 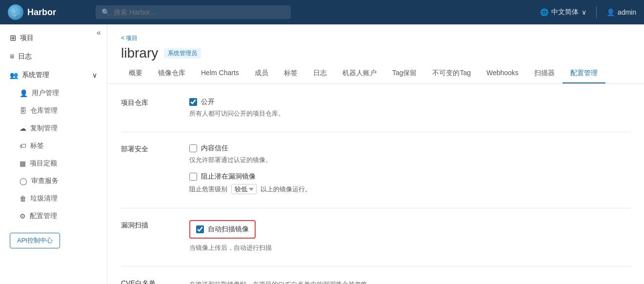 What do you see at coordinates (565, 12) in the screenshot?
I see `language-label: 中文简体` at bounding box center [565, 12].